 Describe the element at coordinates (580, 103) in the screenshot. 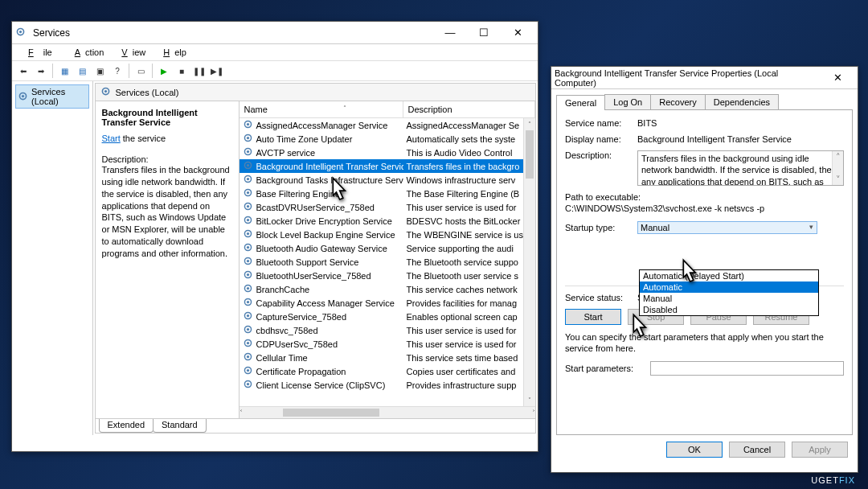

I see `tab-general: General` at that location.